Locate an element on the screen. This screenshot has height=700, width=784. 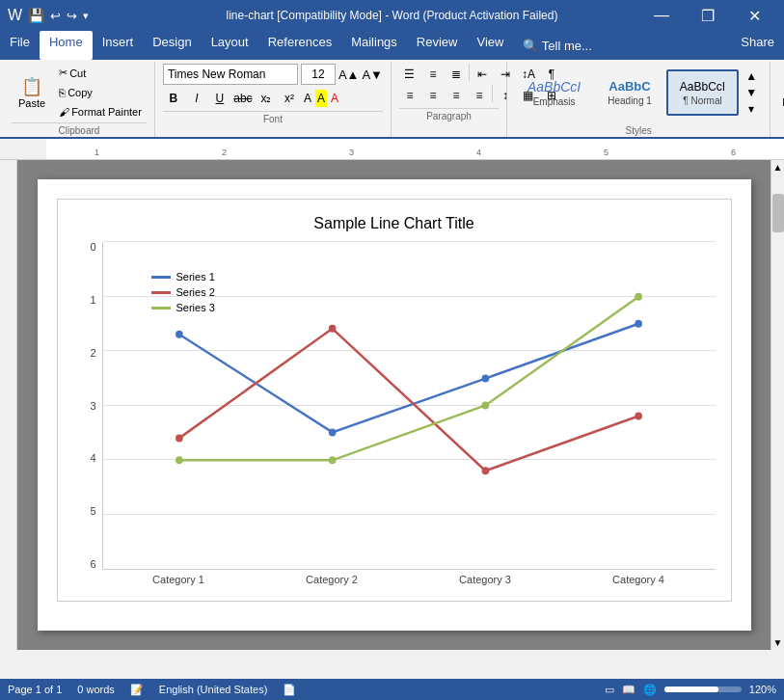
menu-home: Home is located at coordinates (66, 45).